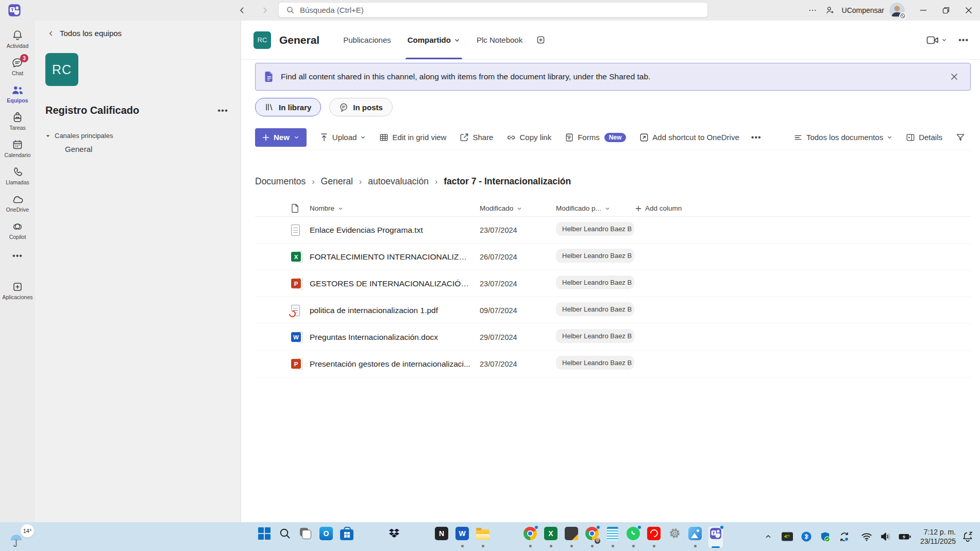 This screenshot has height=551, width=980. Describe the element at coordinates (288, 107) in the screenshot. I see `in-library-pill: In library` at that location.